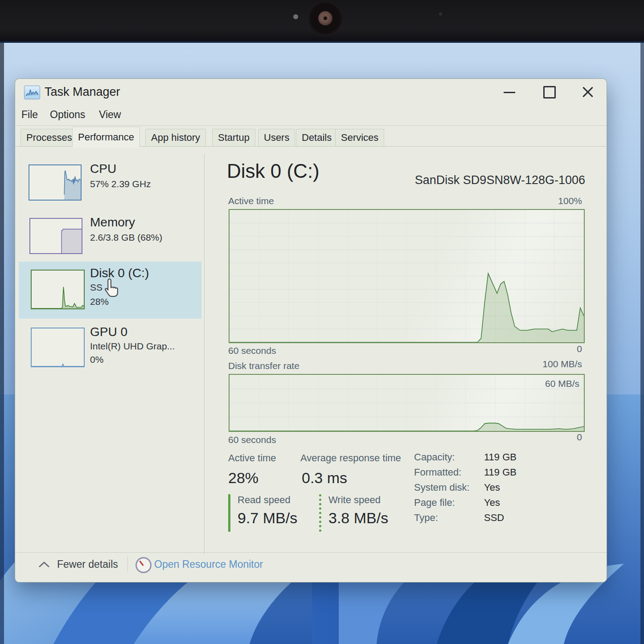  What do you see at coordinates (96, 287) in the screenshot?
I see `disk-subtitle: SS` at bounding box center [96, 287].